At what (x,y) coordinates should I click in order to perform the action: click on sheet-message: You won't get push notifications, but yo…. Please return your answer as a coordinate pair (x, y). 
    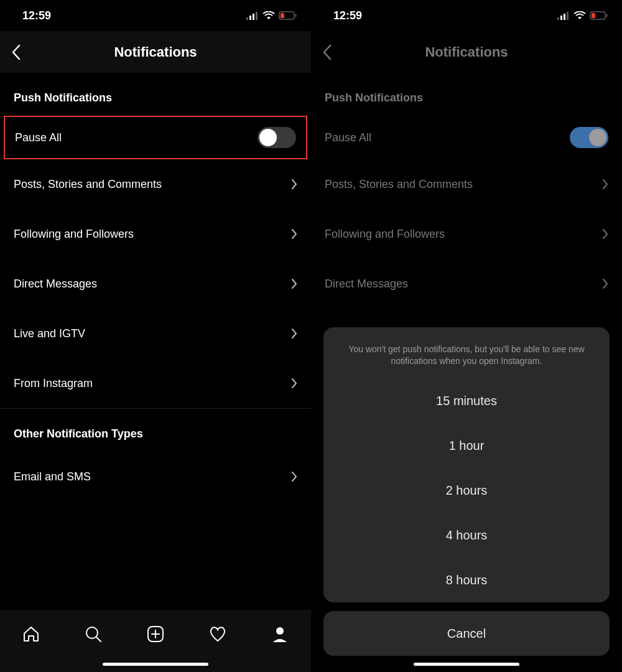
    Looking at the image, I should click on (466, 353).